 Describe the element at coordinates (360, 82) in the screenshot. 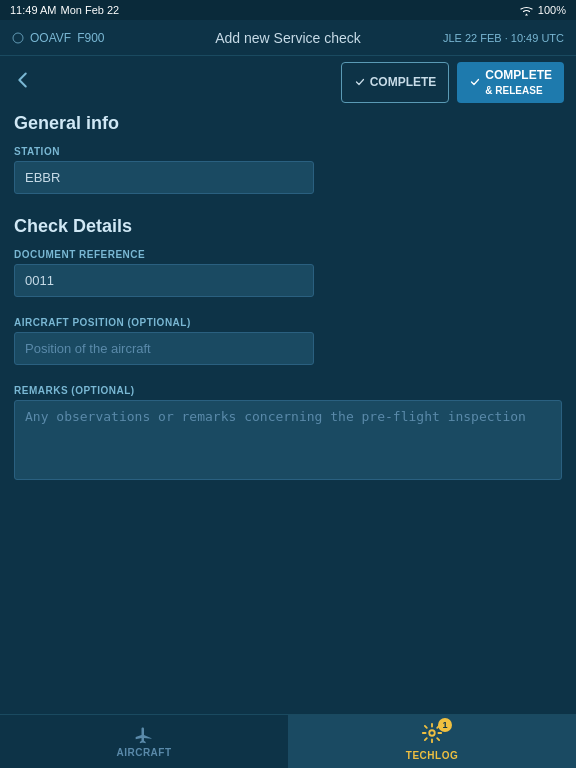

I see `check-icon` at that location.